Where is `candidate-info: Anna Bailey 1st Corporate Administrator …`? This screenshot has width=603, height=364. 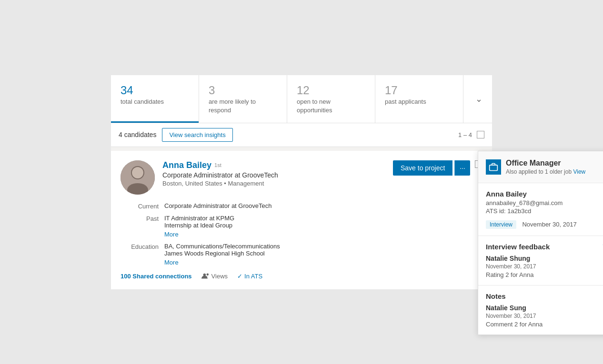
candidate-info: Anna Bailey 1st Corporate Administrator … is located at coordinates (220, 177).